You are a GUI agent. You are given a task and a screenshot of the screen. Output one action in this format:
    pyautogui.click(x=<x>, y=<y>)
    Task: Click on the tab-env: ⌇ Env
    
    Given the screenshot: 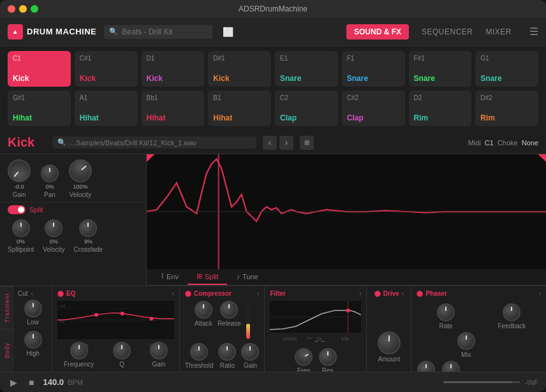 What is the action you would take?
    pyautogui.click(x=170, y=277)
    